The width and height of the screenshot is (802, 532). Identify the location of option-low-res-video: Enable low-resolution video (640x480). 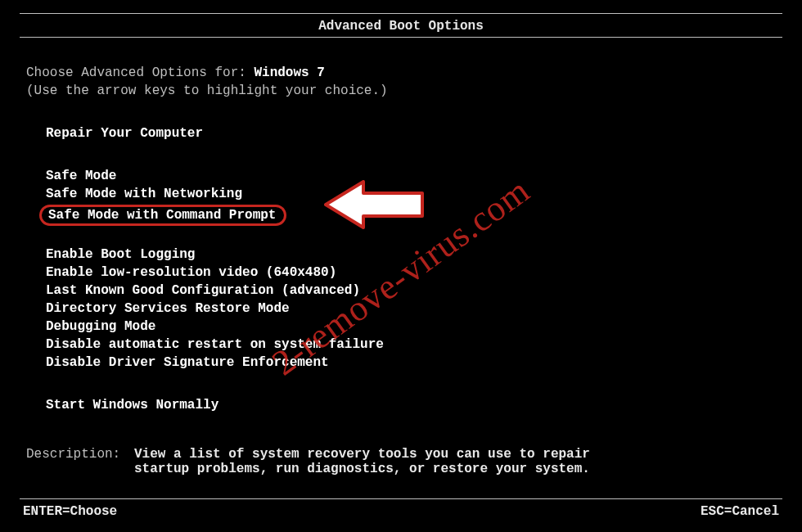
(411, 273).